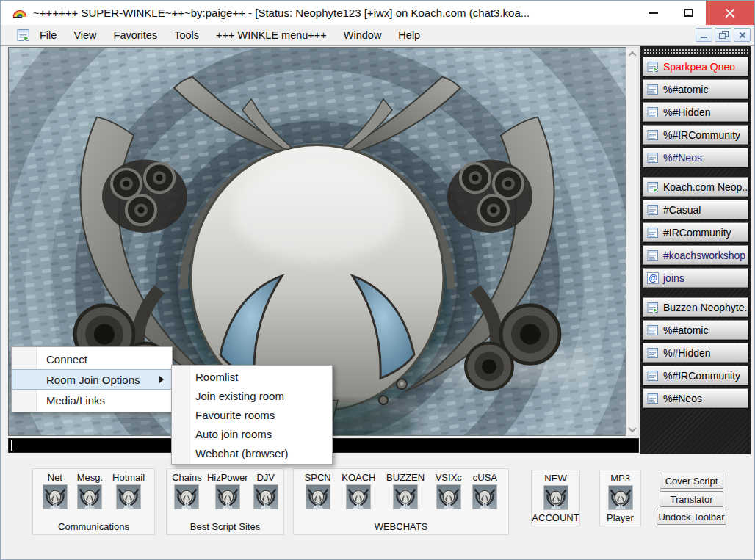  I want to click on menu-item-media-links: Media/Links, so click(92, 400).